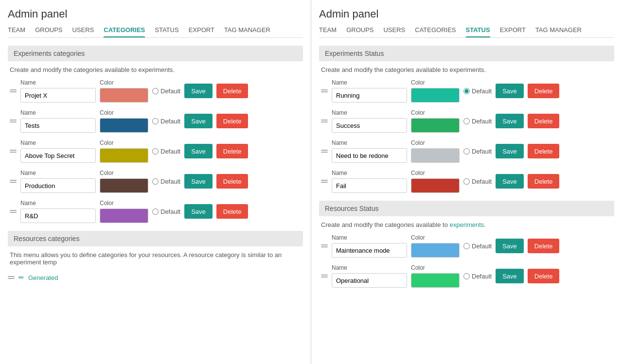  Describe the element at coordinates (370, 186) in the screenshot. I see `name-input-fail` at that location.